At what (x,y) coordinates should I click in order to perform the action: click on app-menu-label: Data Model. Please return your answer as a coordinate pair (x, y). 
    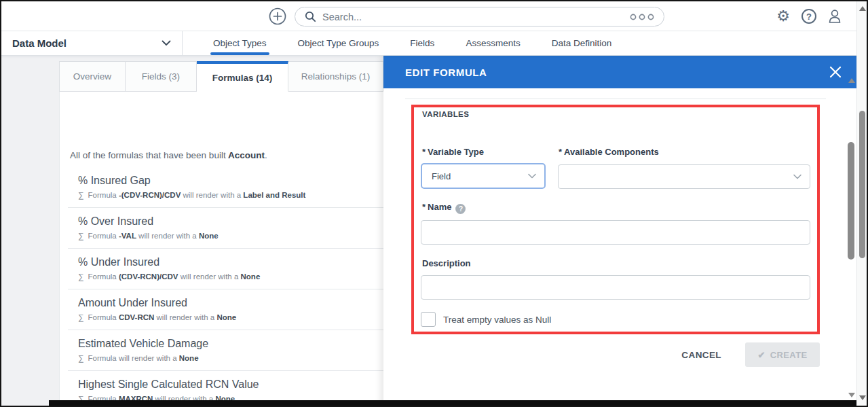
    Looking at the image, I should click on (39, 43).